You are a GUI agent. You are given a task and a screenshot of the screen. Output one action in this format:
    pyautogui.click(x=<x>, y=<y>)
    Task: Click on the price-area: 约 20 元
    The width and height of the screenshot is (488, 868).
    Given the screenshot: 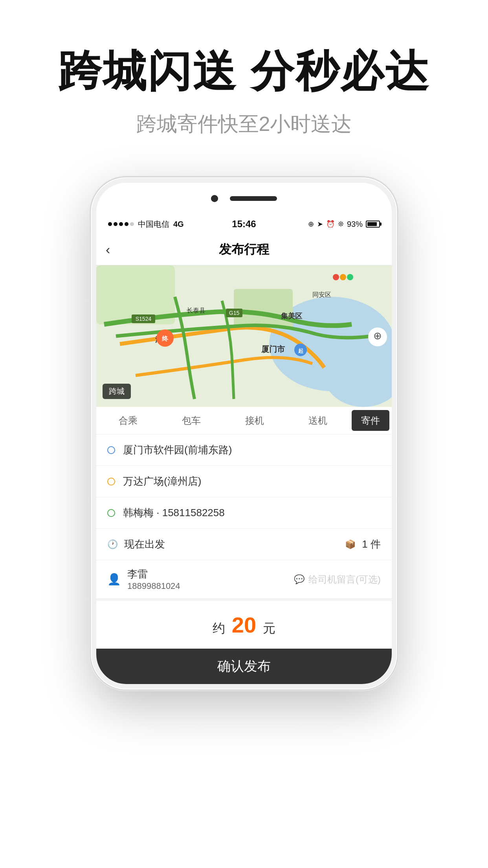 What is the action you would take?
    pyautogui.click(x=244, y=623)
    